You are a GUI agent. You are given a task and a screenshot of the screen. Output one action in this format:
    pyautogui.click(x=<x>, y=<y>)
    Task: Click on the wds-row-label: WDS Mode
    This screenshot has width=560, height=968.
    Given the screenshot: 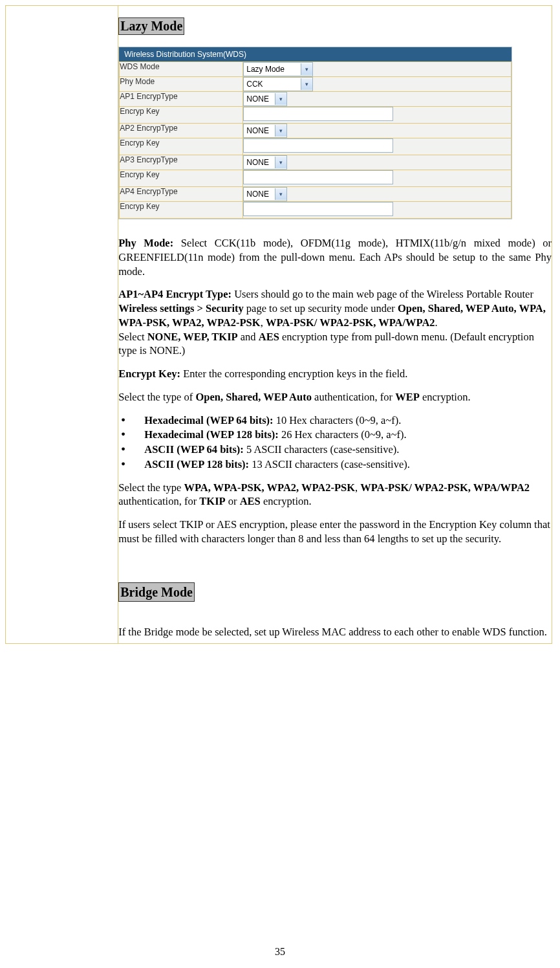 What is the action you would take?
    pyautogui.click(x=181, y=70)
    